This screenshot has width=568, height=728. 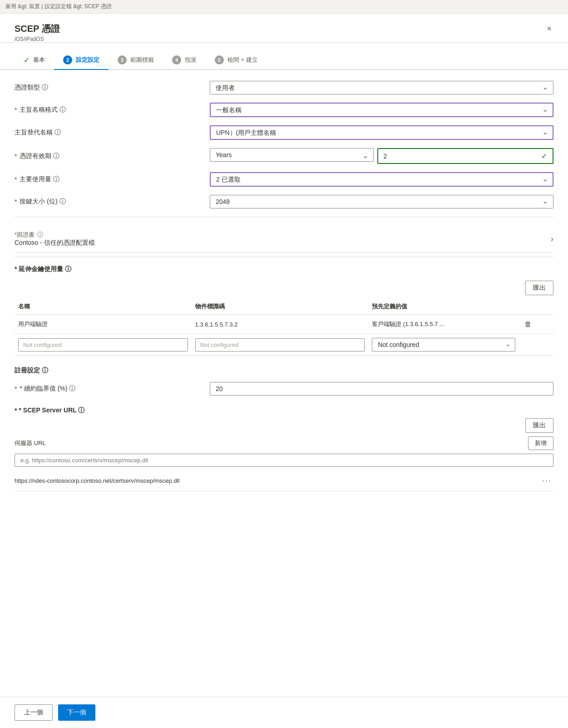 I want to click on input-action-cell, so click(x=536, y=345).